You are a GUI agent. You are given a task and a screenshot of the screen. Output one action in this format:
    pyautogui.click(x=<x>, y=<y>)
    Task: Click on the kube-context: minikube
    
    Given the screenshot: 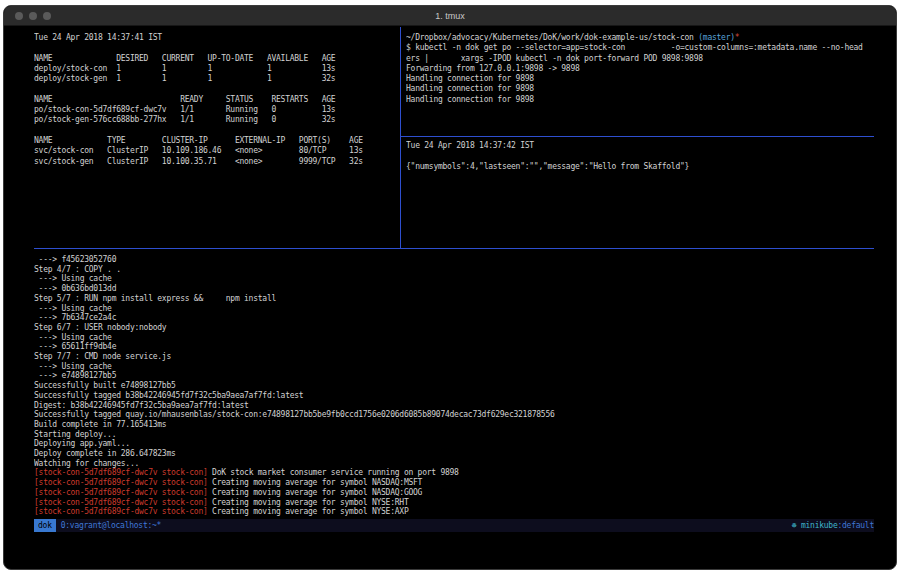 What is the action you would take?
    pyautogui.click(x=820, y=526)
    